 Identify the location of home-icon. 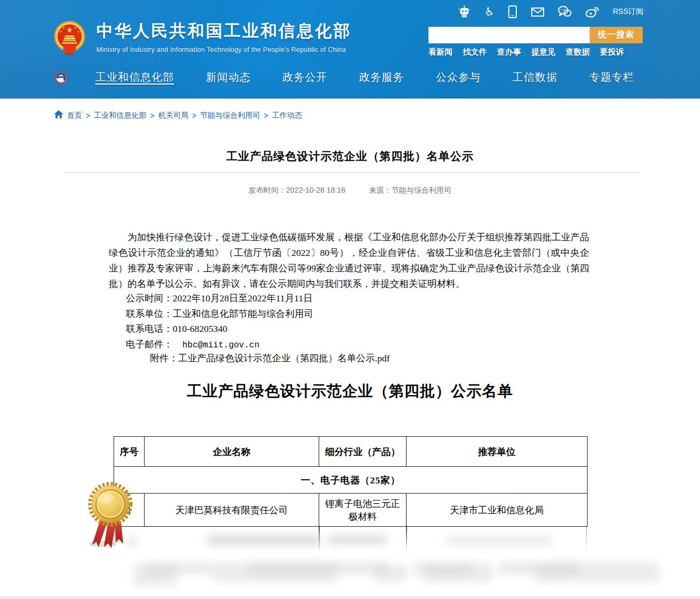
(59, 116).